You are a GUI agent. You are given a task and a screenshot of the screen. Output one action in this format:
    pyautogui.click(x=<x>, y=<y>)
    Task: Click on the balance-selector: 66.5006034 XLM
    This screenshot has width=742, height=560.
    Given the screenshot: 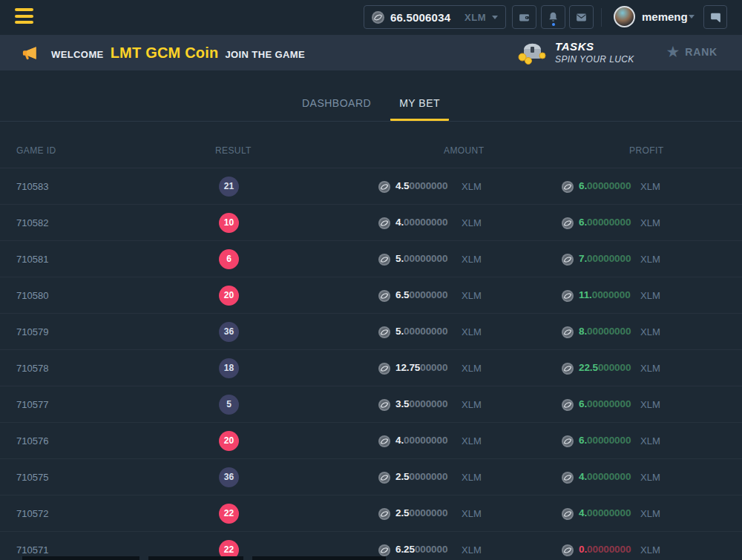 What is the action you would take?
    pyautogui.click(x=435, y=17)
    